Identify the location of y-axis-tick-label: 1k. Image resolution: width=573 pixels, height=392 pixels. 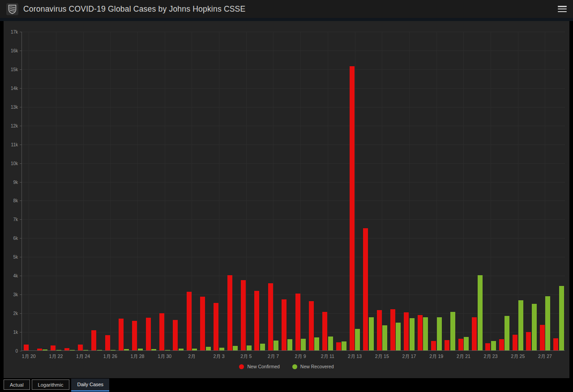
(15, 332).